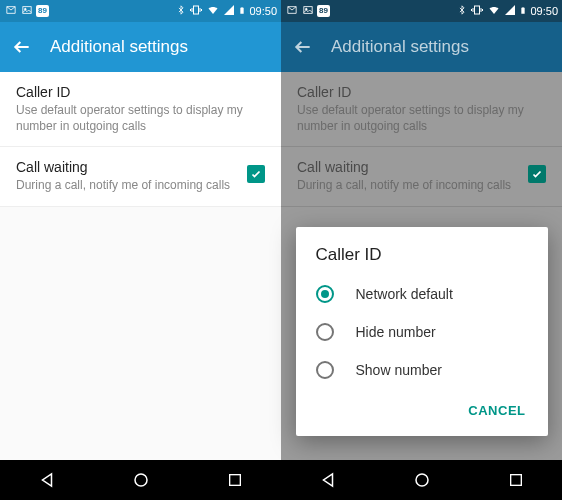 The width and height of the screenshot is (562, 500). Describe the element at coordinates (422, 332) in the screenshot. I see `option-hide-number: Hide number` at that location.